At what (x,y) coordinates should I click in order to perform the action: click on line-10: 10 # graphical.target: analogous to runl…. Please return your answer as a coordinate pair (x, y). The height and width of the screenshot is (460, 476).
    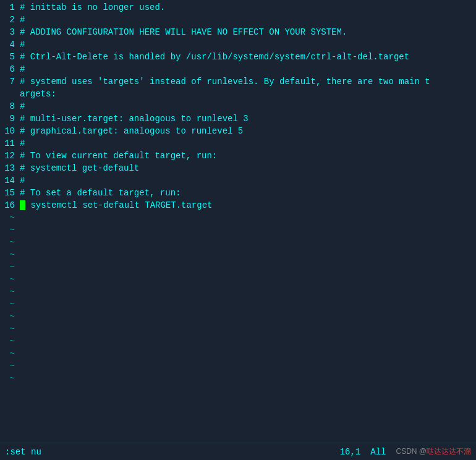
    Looking at the image, I should click on (238, 131).